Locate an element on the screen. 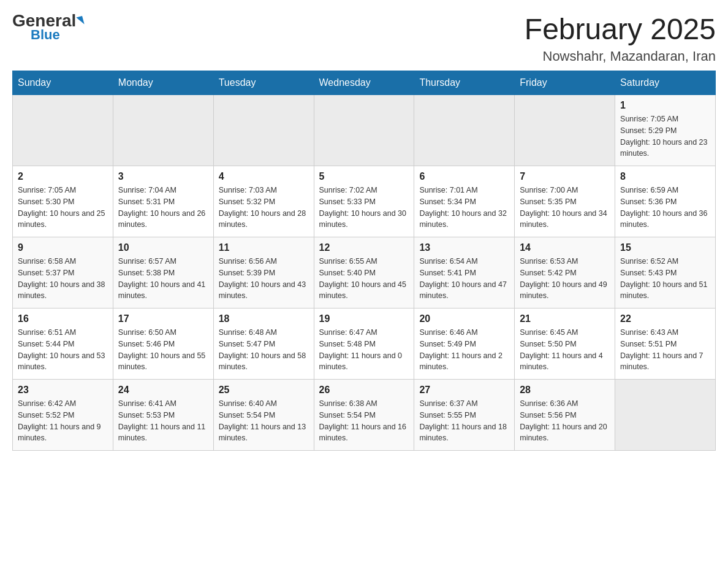 This screenshot has width=728, height=563. sunrise-text: Sunrise: 6:38 AM is located at coordinates (348, 404).